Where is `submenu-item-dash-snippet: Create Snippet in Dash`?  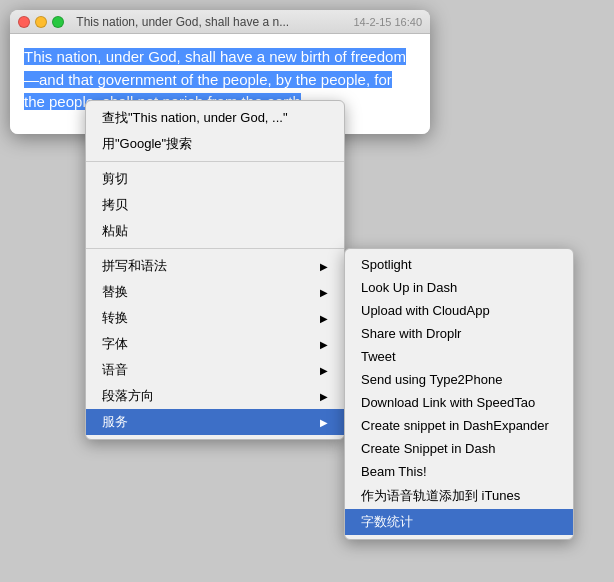 submenu-item-dash-snippet: Create Snippet in Dash is located at coordinates (459, 448).